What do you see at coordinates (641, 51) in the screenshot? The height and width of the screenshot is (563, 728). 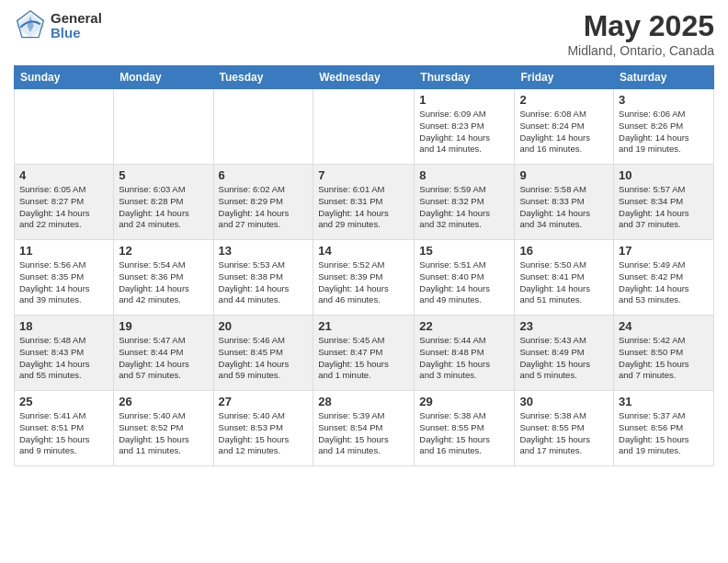 I see `location: Midland, Ontario, Canada` at bounding box center [641, 51].